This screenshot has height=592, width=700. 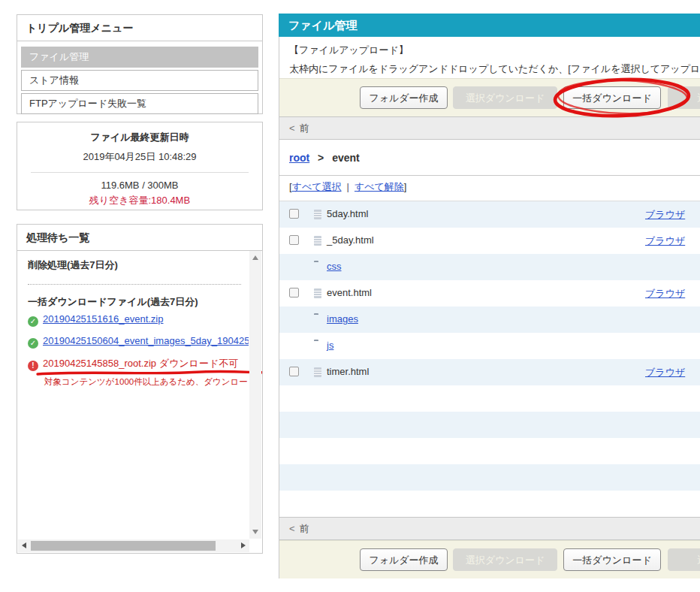 I want to click on storage-usage: 119.6MB / 300MB, so click(x=140, y=185).